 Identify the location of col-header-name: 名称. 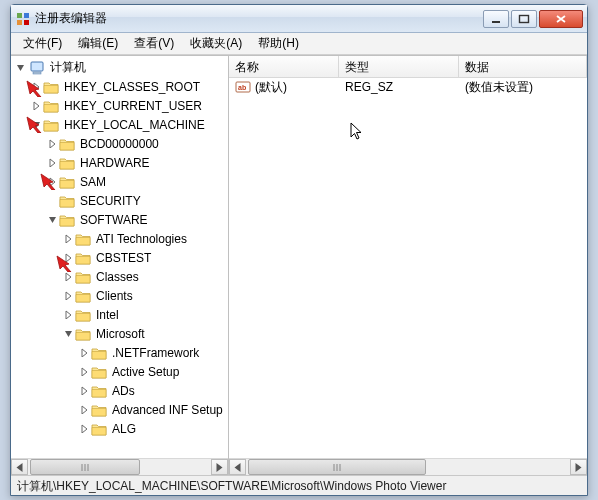
(284, 66).